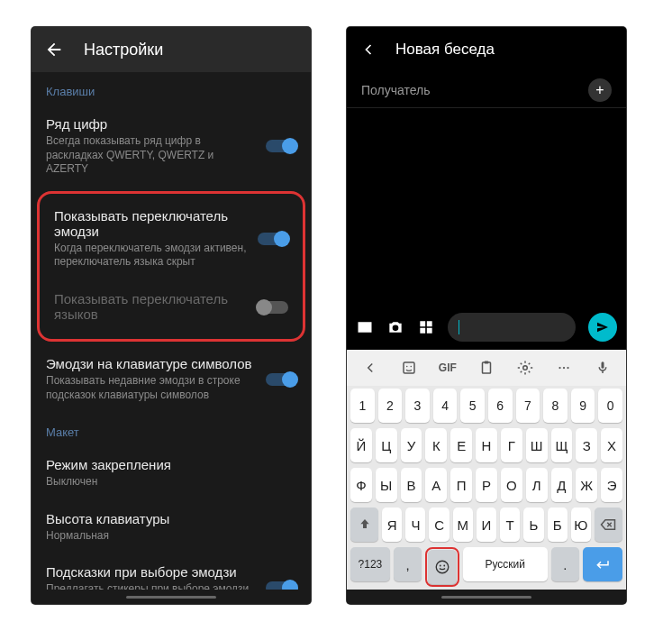 This screenshot has height=631, width=672. What do you see at coordinates (281, 380) in the screenshot?
I see `toggle-emoji-symbols` at bounding box center [281, 380].